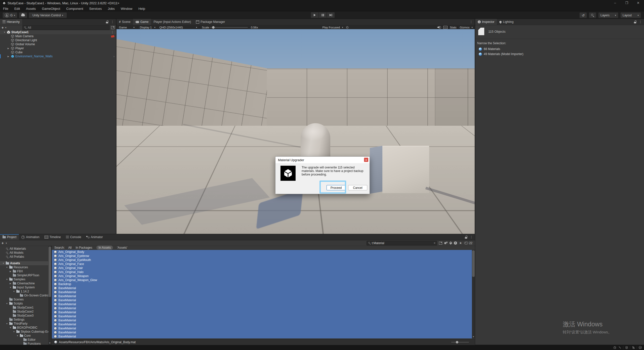 The image size is (644, 350). I want to click on asset-list-item: Aris_Original_Eyebrow, so click(262, 256).